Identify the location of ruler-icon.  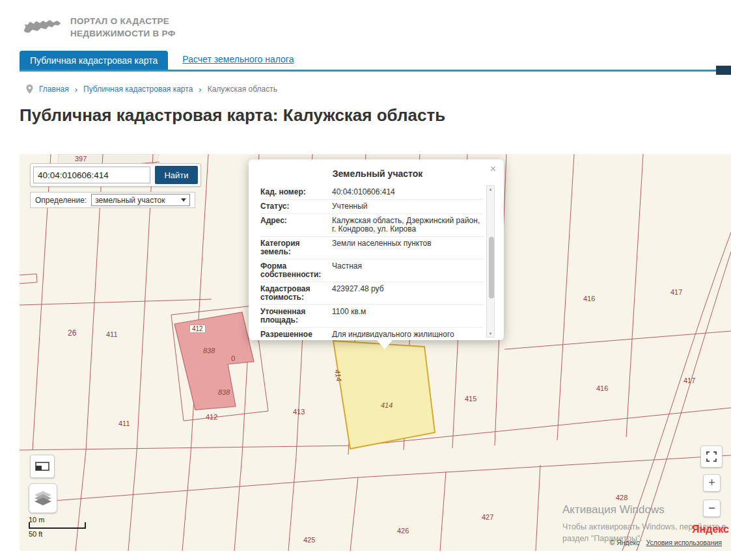
(42, 466).